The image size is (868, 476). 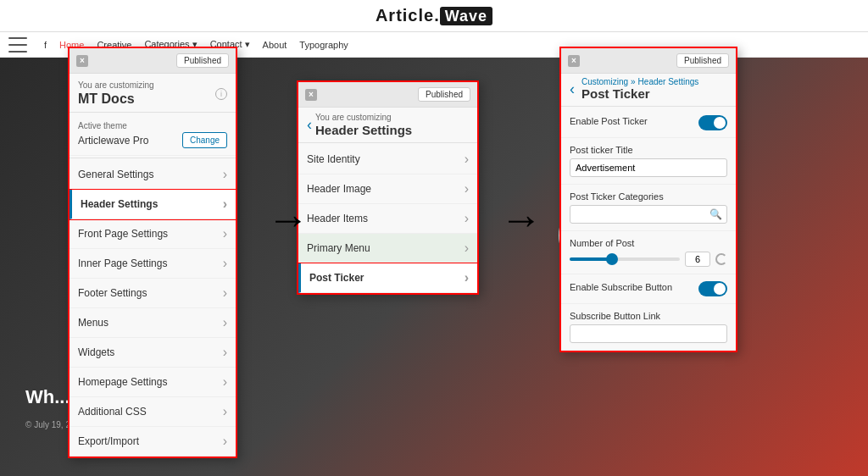 I want to click on info-icon: i, so click(x=221, y=94).